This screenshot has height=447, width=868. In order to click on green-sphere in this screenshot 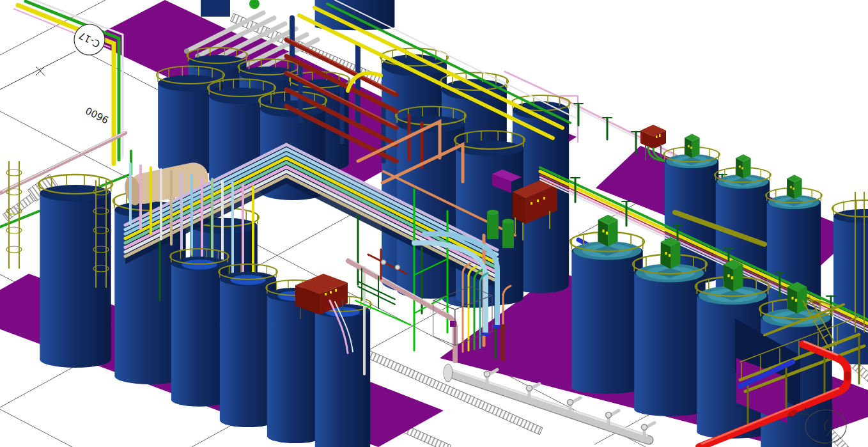, I will do `click(254, 4)`.